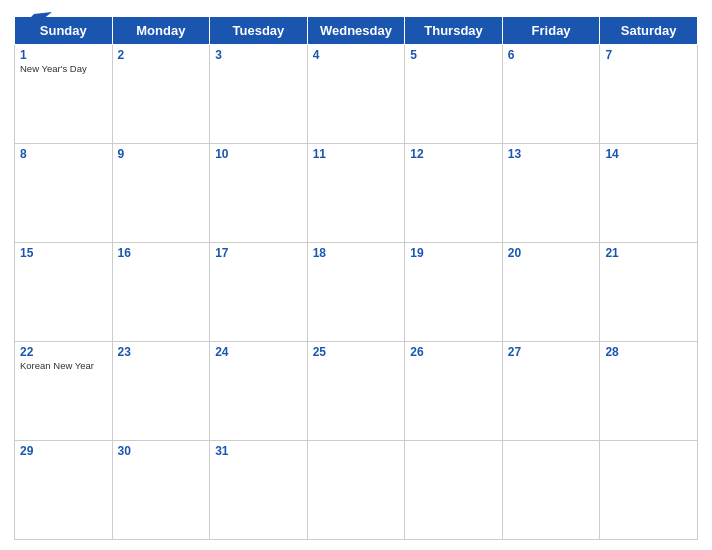 The height and width of the screenshot is (550, 712). Describe the element at coordinates (551, 94) in the screenshot. I see `calendar-day-cell: 6` at that location.